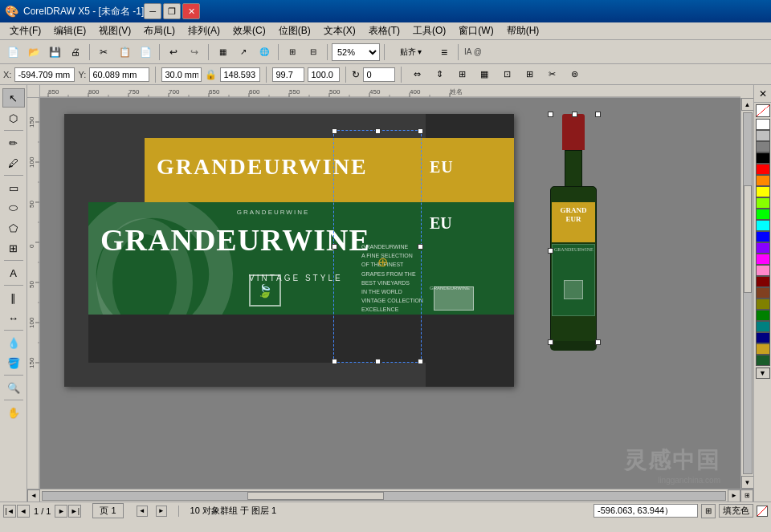 The height and width of the screenshot is (532, 771). What do you see at coordinates (763, 111) in the screenshot?
I see `no-fill-swatch` at bounding box center [763, 111].